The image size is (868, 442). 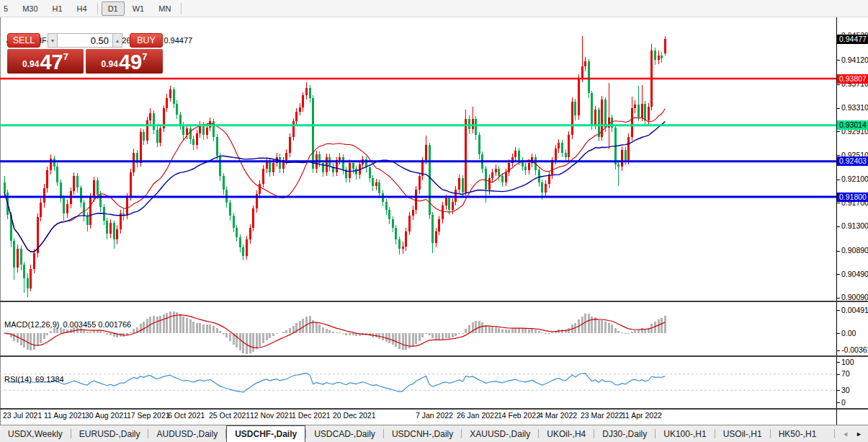 I want to click on sell-button: SELL, so click(x=24, y=40).